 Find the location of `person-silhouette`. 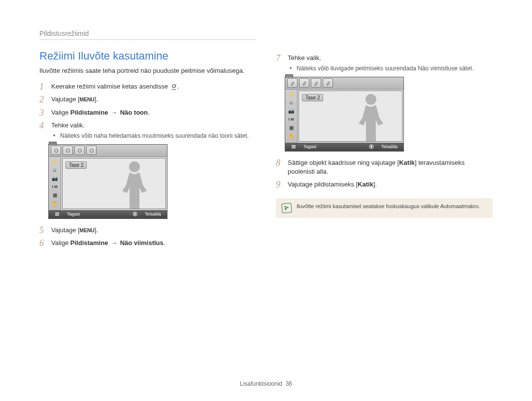

person-silhouette is located at coordinates (134, 184).